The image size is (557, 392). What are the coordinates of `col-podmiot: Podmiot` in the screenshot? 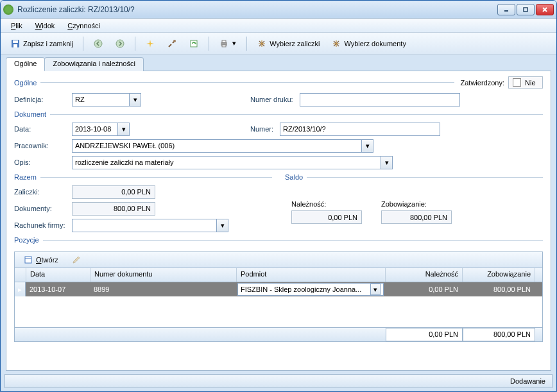 It's located at (311, 275).